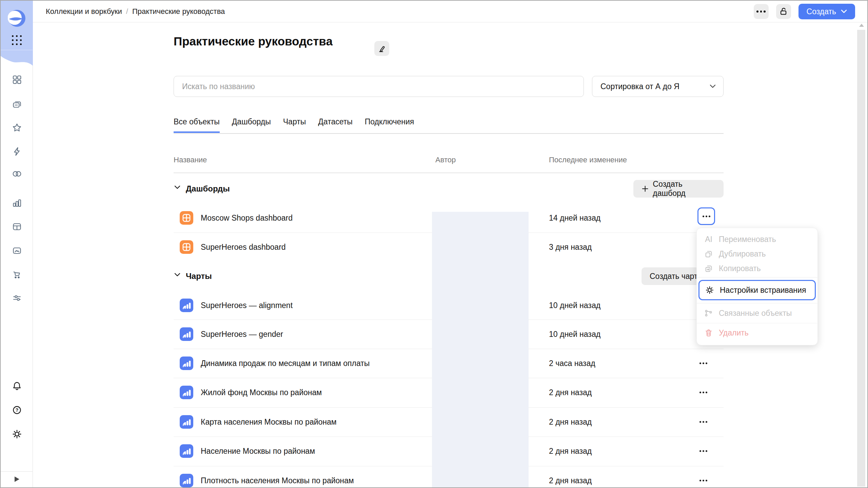 Image resolution: width=868 pixels, height=488 pixels. Describe the element at coordinates (199, 276) in the screenshot. I see `section-label: Чарты` at that location.